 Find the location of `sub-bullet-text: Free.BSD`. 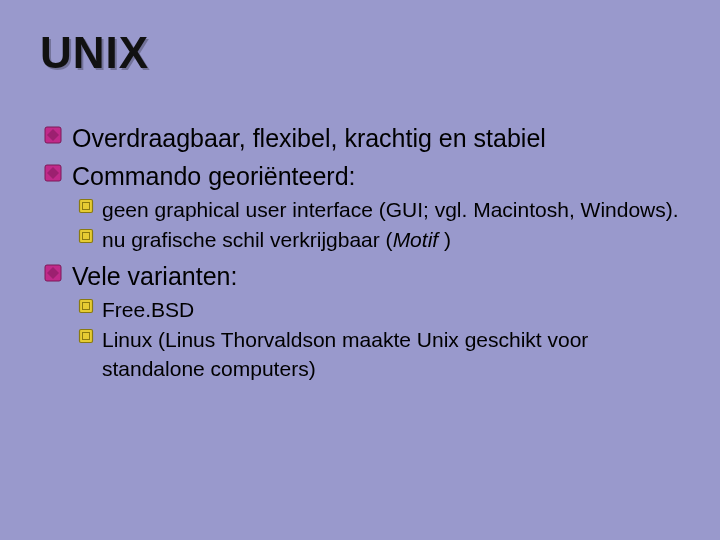

sub-bullet-text: Free.BSD is located at coordinates (148, 310).